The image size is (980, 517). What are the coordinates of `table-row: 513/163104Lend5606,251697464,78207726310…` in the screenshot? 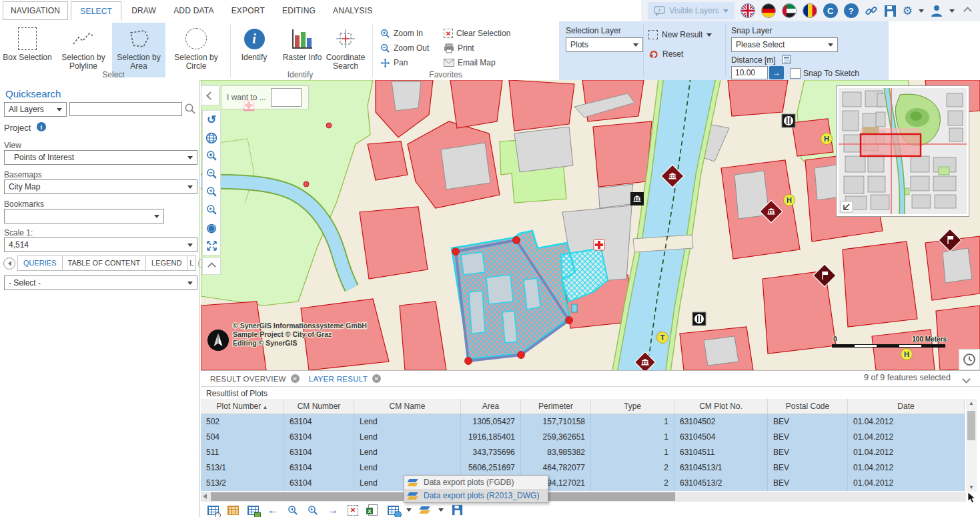 It's located at (583, 468).